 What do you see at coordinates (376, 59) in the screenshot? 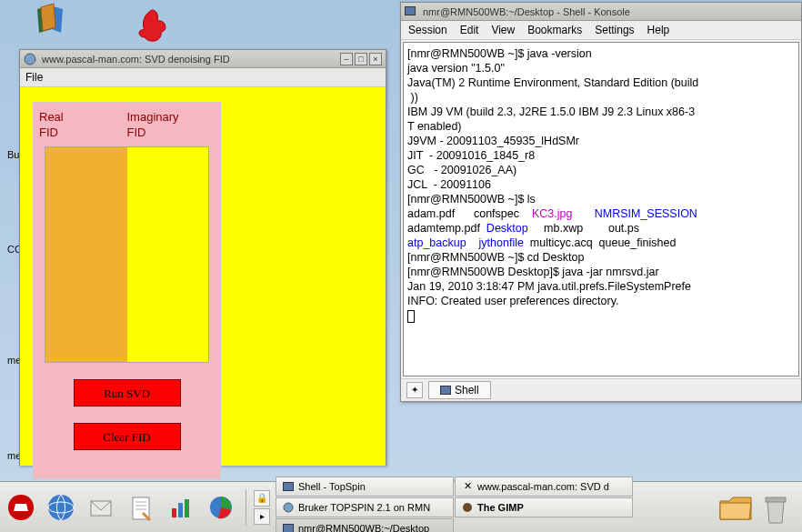
I see `close-button: ×` at bounding box center [376, 59].